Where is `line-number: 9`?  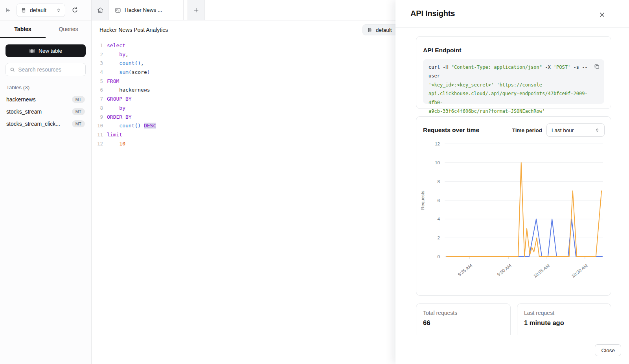
line-number: 9 is located at coordinates (97, 117).